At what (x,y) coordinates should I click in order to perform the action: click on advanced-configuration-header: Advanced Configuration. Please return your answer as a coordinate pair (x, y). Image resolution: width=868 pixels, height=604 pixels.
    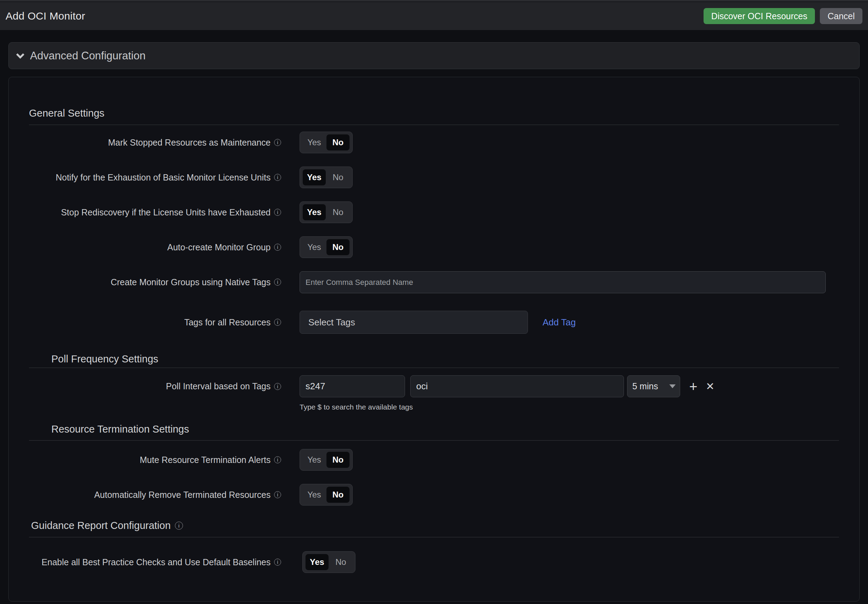
    Looking at the image, I should click on (434, 56).